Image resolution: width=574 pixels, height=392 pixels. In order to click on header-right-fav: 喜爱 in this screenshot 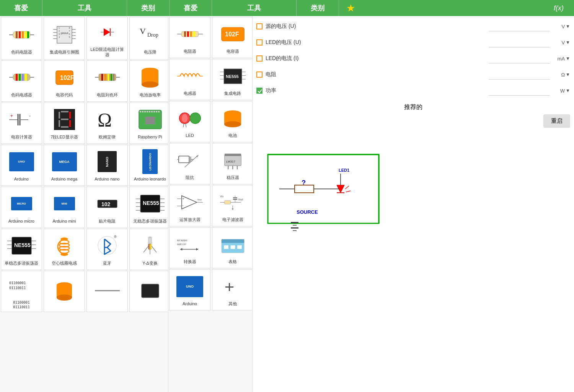, I will do `click(191, 8)`.